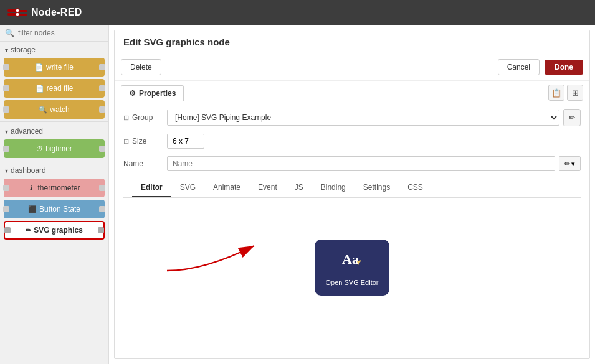 The image size is (595, 364). I want to click on group-edit-button: ✏, so click(572, 118).